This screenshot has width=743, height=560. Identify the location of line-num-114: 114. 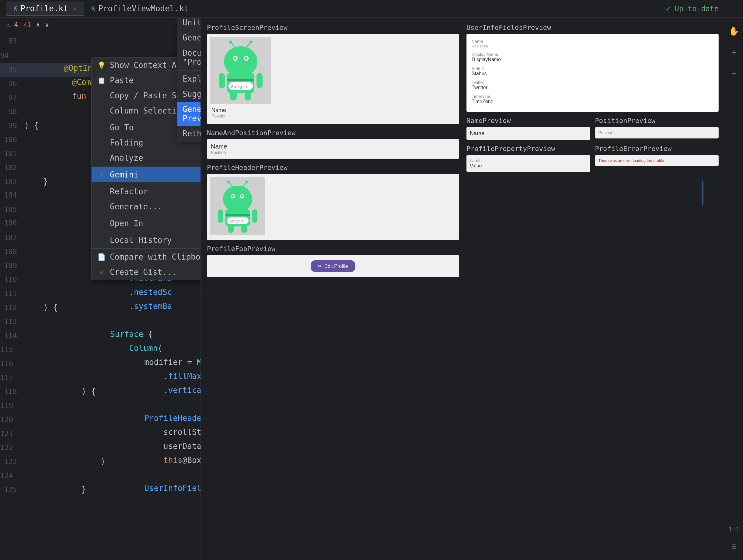
(12, 336).